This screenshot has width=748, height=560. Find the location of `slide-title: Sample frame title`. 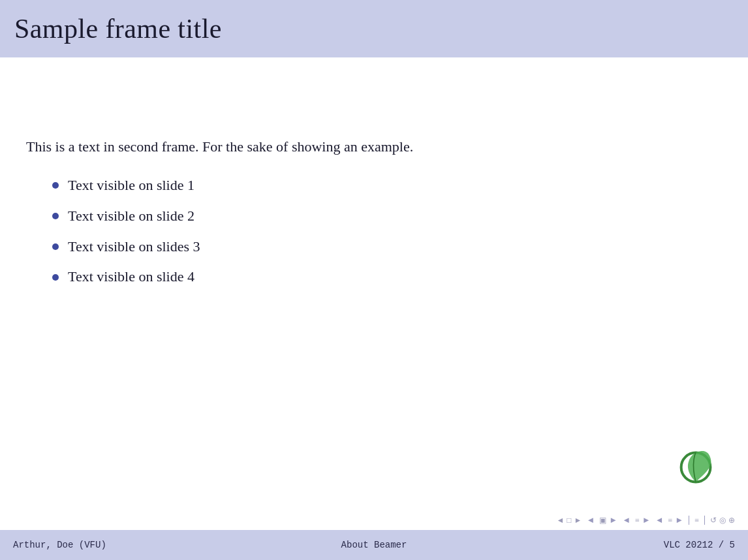

slide-title: Sample frame title is located at coordinates (118, 29).